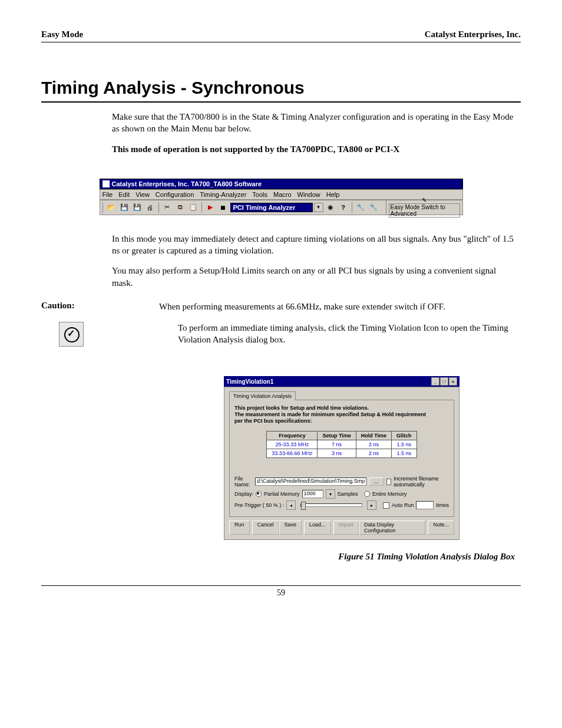 The height and width of the screenshot is (728, 562). What do you see at coordinates (263, 396) in the screenshot?
I see `tab-timing-violation: Timing Violation Analysis` at bounding box center [263, 396].